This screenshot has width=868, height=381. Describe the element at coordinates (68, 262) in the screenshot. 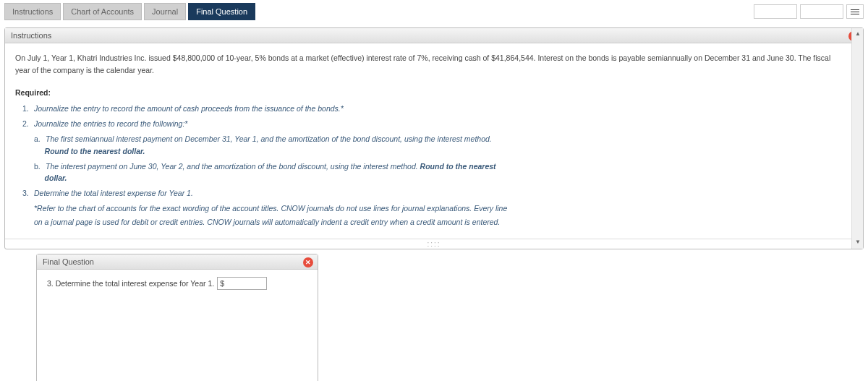

I see `final-question-title: Final Question` at that location.